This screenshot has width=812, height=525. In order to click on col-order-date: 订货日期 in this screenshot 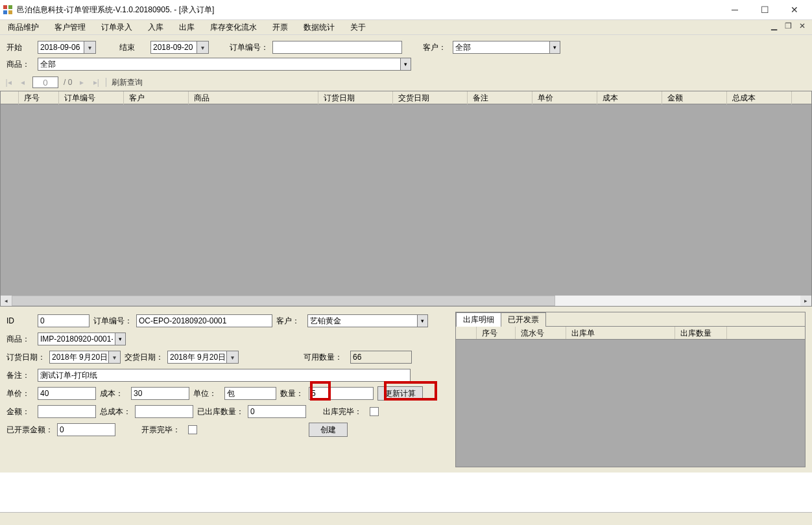, I will do `click(355, 98)`.